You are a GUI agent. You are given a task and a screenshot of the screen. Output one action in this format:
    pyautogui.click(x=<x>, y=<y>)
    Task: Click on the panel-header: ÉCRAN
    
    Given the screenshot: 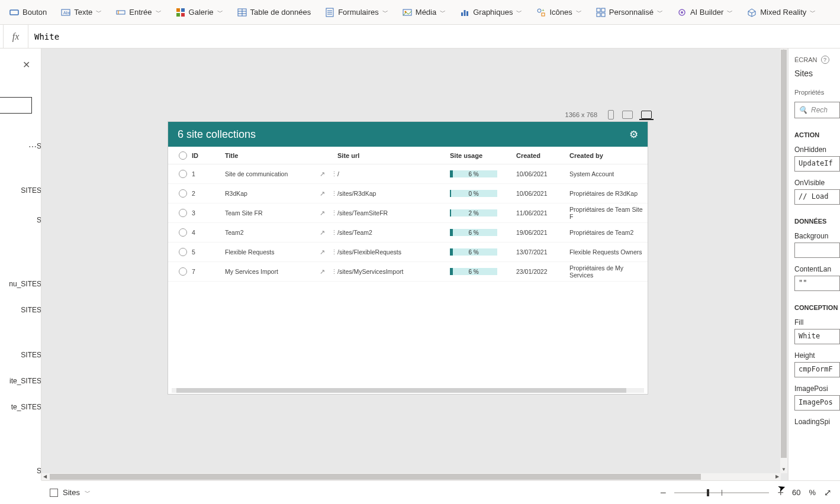 What is the action you would take?
    pyautogui.click(x=806, y=60)
    